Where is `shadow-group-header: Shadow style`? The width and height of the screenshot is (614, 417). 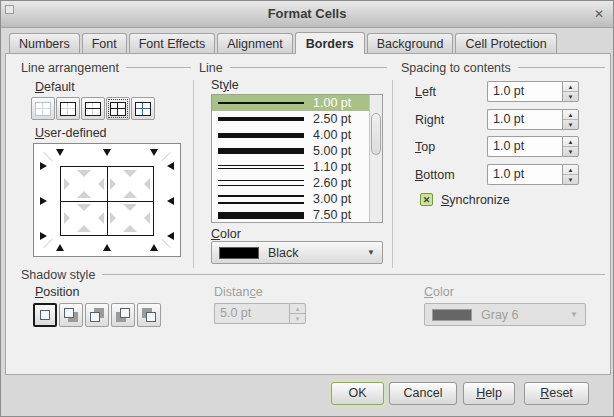
shadow-group-header: Shadow style is located at coordinates (313, 274).